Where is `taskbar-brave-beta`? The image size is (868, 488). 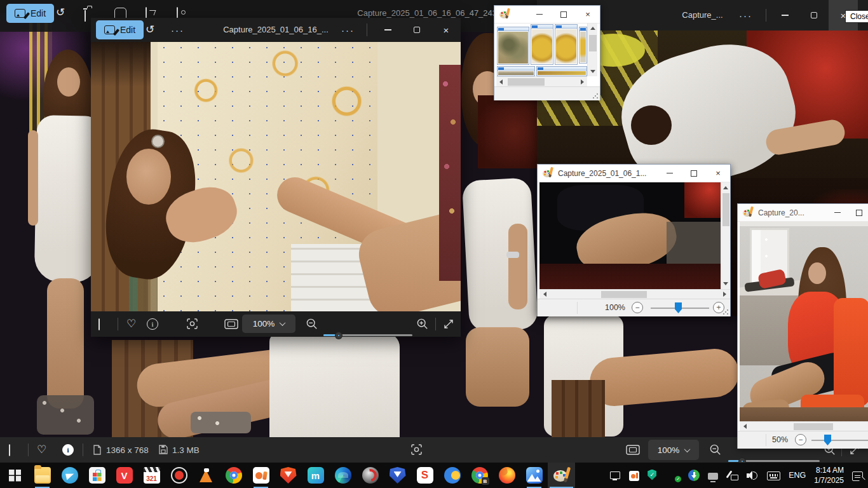 taskbar-brave-beta is located at coordinates (398, 475).